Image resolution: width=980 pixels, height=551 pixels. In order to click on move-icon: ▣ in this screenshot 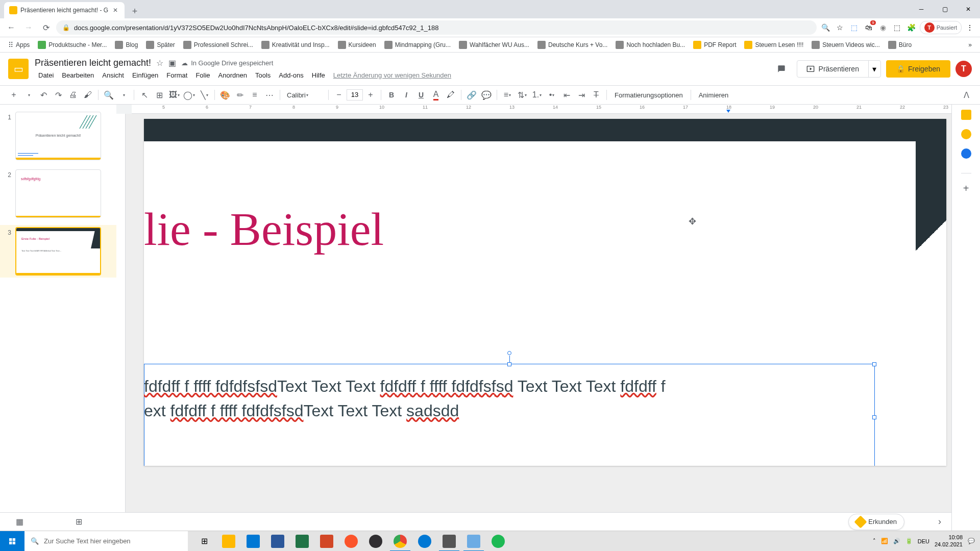, I will do `click(173, 63)`.